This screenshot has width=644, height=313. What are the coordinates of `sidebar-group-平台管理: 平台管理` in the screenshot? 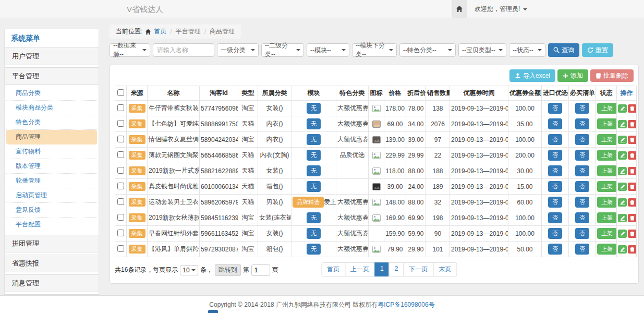 It's located at (52, 76).